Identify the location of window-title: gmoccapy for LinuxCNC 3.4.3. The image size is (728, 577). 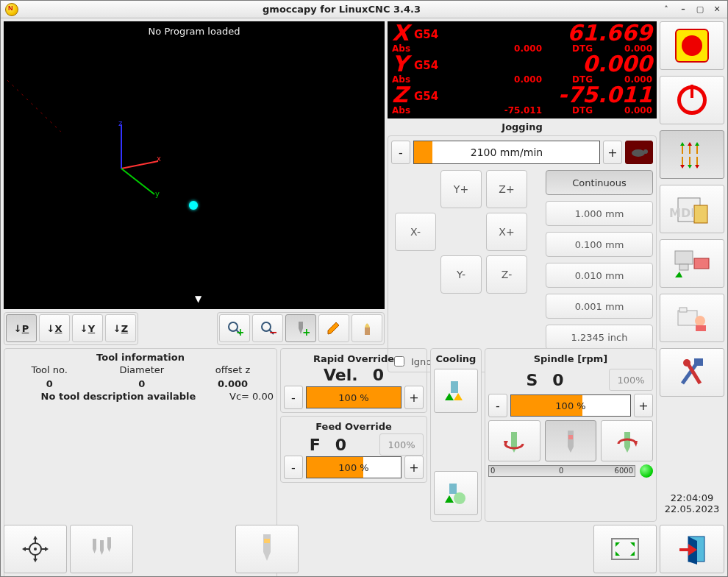
(341, 9).